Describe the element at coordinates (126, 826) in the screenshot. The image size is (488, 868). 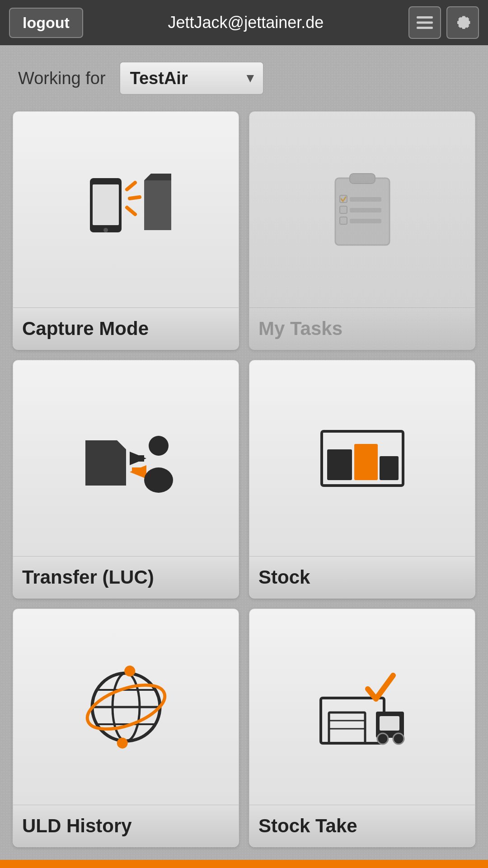
I see `tile-uld-history-label-area: ULD History` at that location.